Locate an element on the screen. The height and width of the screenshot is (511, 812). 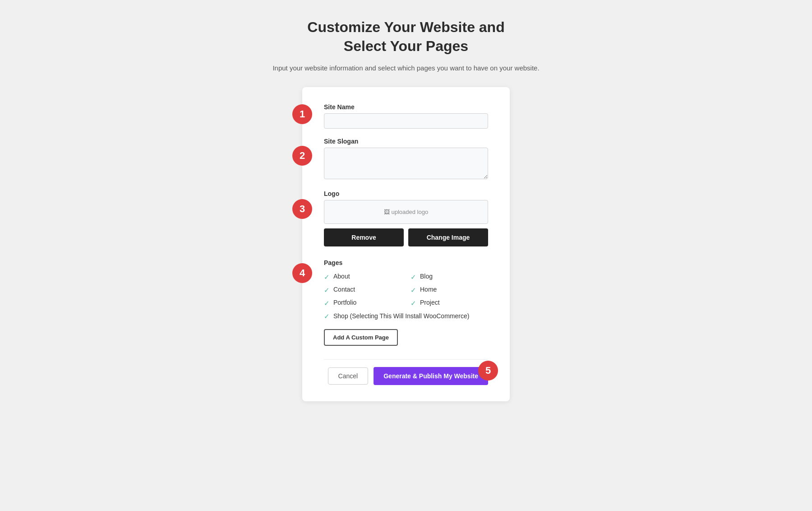
logo-preview: 🖼 uploaded logo is located at coordinates (406, 212).